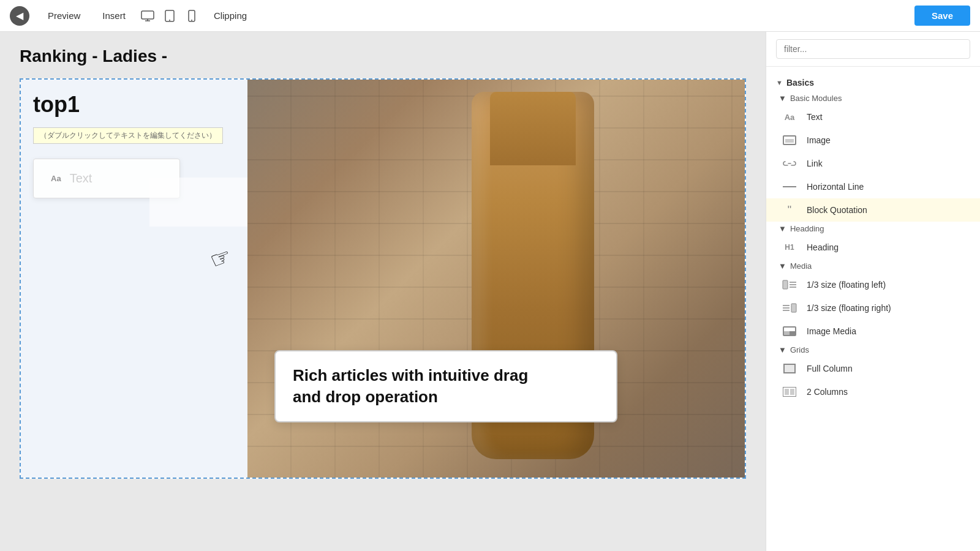 This screenshot has height=551, width=980. What do you see at coordinates (873, 247) in the screenshot?
I see `sidebar-item-heading: H1 Heading` at bounding box center [873, 247].